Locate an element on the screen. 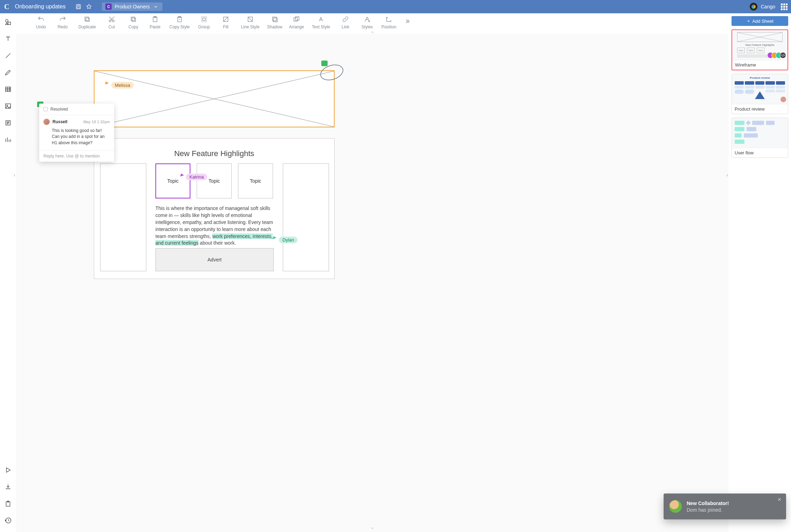  resolved-label: Resolved is located at coordinates (59, 109).